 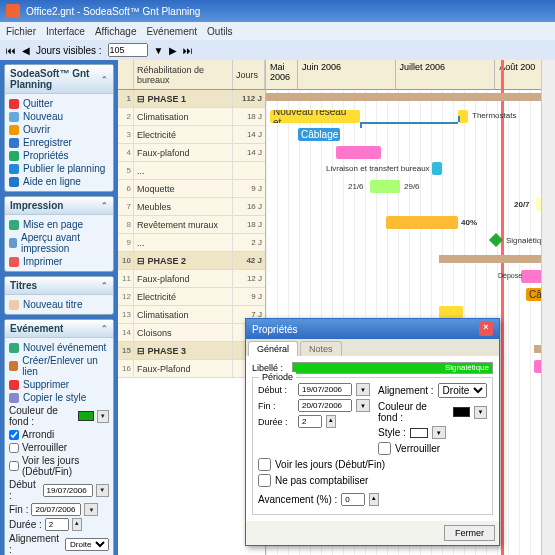 What do you see at coordinates (59, 384) in the screenshot?
I see `sidebar-item: Supprimer` at bounding box center [59, 384].